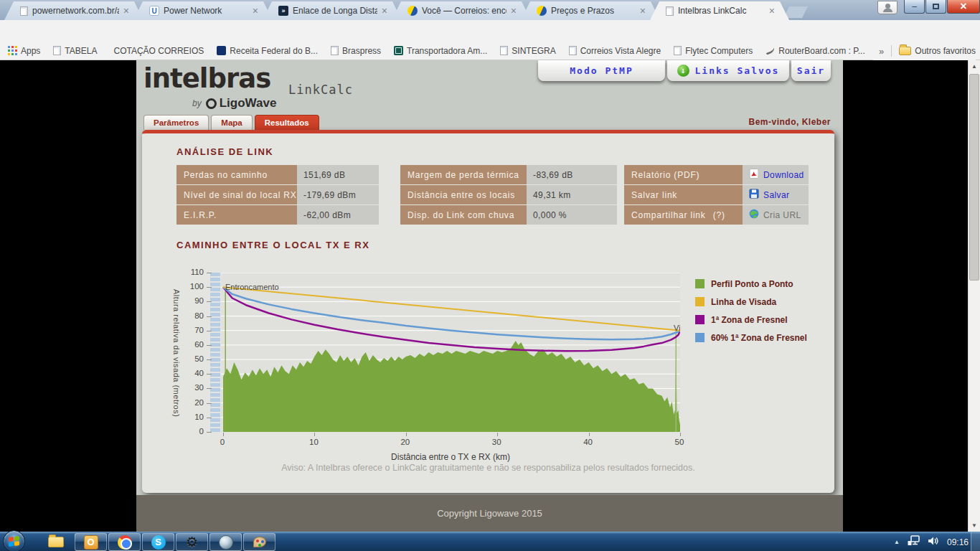 This screenshot has width=980, height=551. I want to click on legend-label: Linha de Visada, so click(743, 302).